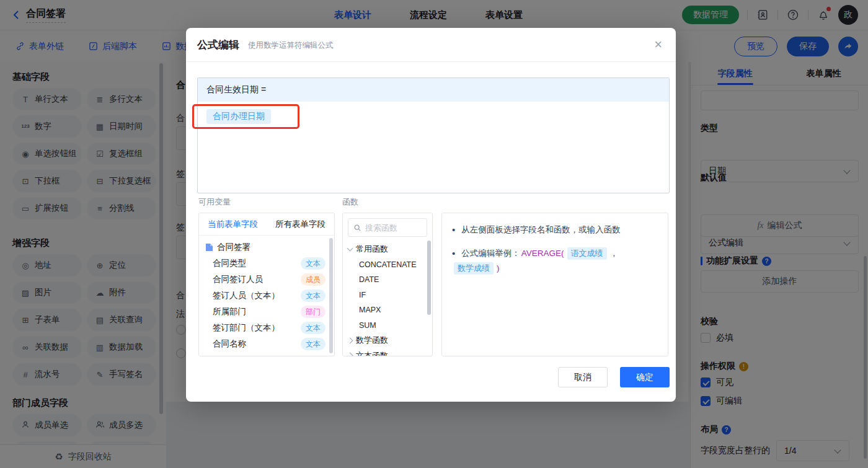 The width and height of the screenshot is (868, 468). I want to click on function-item: SUM, so click(388, 326).